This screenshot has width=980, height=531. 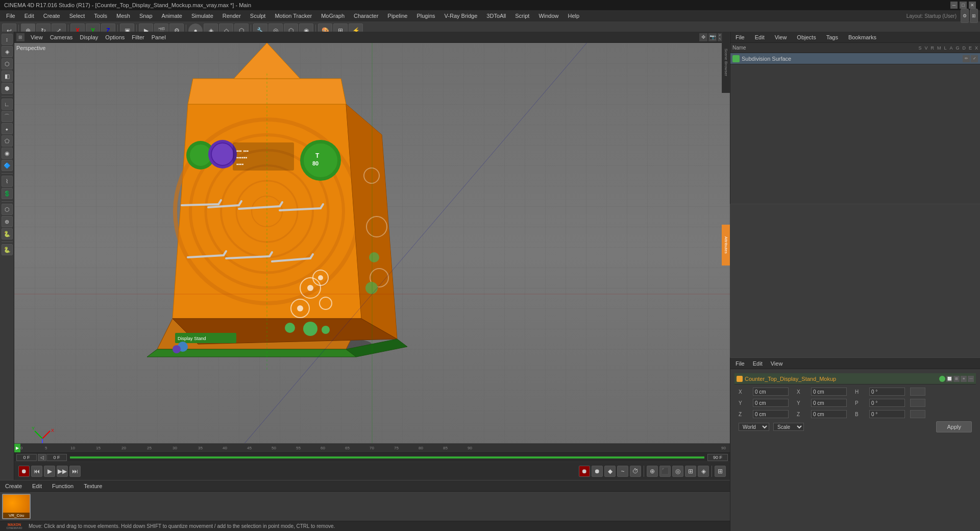 I want to click on tool-7: ⬥, so click(x=7, y=129).